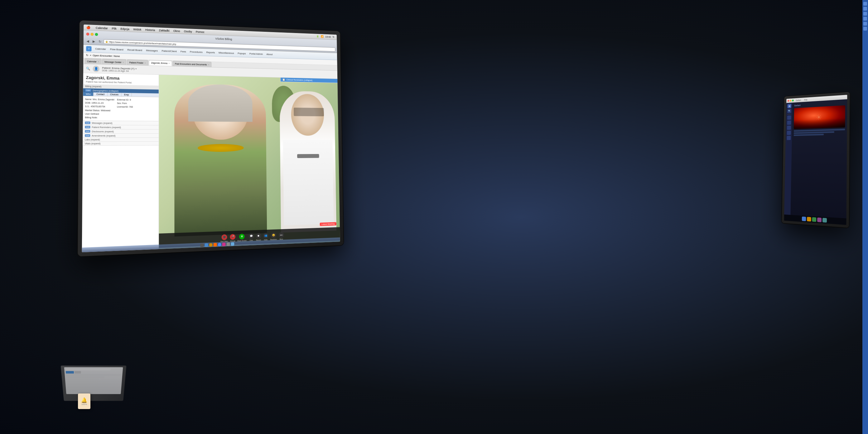 The image size is (868, 434). Describe the element at coordinates (88, 94) in the screenshot. I see `tab-who: Who` at that location.